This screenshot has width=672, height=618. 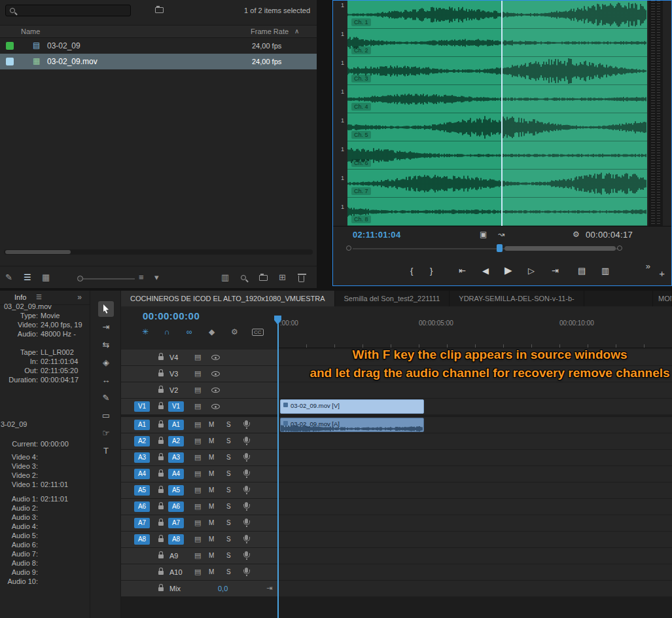 What do you see at coordinates (106, 450) in the screenshot?
I see `type-tool: T` at bounding box center [106, 450].